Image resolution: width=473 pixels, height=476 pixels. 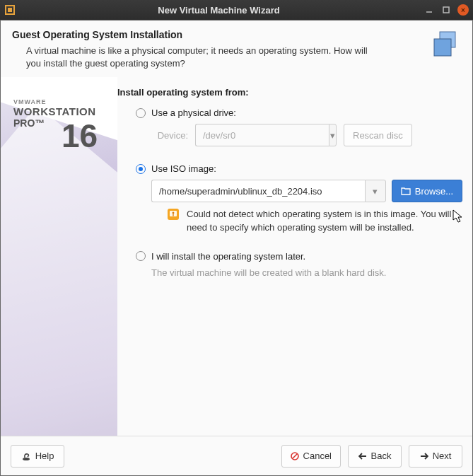 What do you see at coordinates (10, 10) in the screenshot?
I see `app-icon` at bounding box center [10, 10].